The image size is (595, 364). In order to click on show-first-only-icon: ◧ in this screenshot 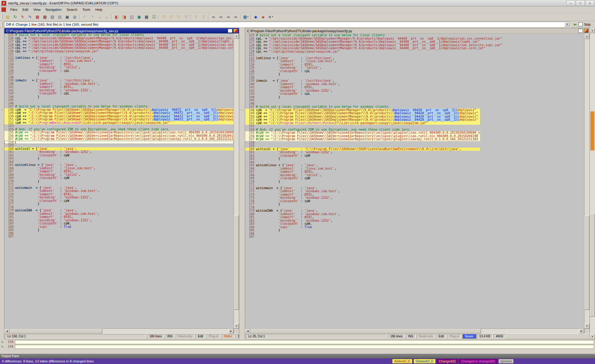, I will do `click(117, 17)`.